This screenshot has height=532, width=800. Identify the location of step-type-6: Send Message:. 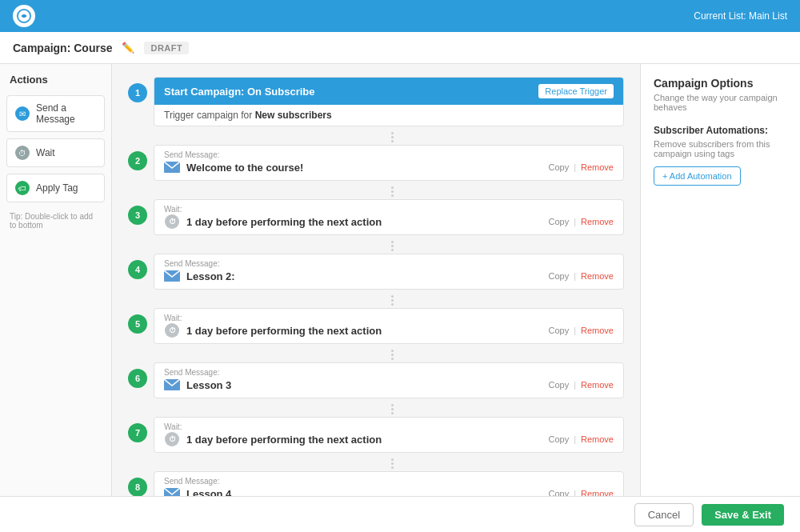
(389, 373).